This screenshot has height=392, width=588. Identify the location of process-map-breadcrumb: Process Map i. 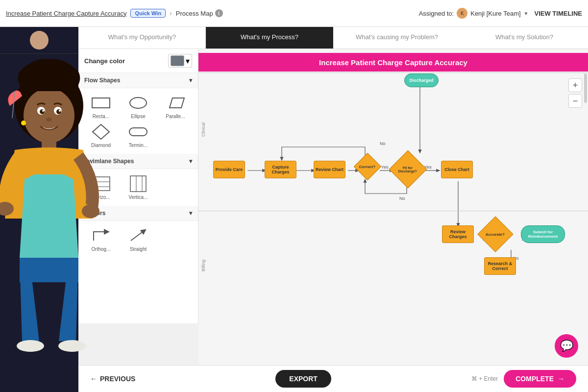
(199, 13).